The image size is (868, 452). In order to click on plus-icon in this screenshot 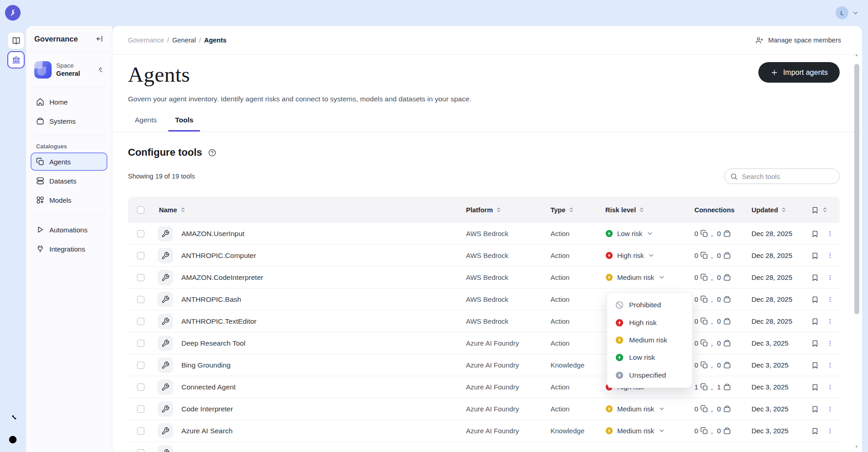, I will do `click(774, 73)`.